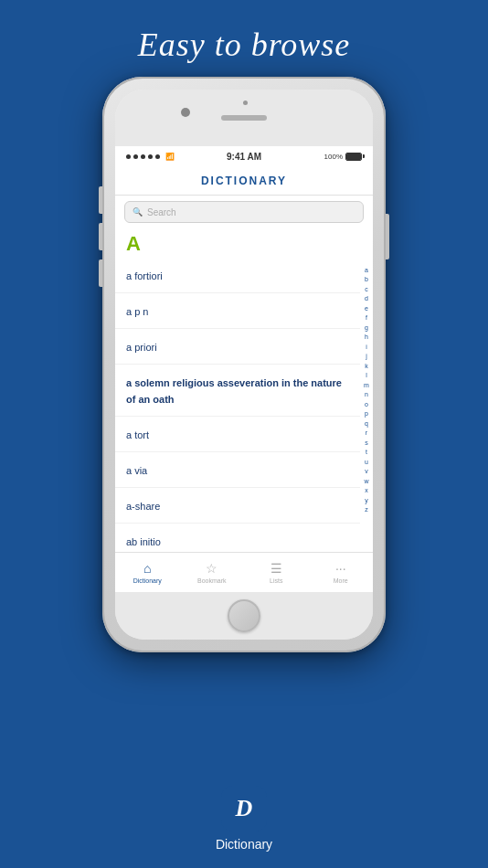 This screenshot has width=488, height=868. What do you see at coordinates (366, 270) in the screenshot?
I see `alpha-letter-a: a` at bounding box center [366, 270].